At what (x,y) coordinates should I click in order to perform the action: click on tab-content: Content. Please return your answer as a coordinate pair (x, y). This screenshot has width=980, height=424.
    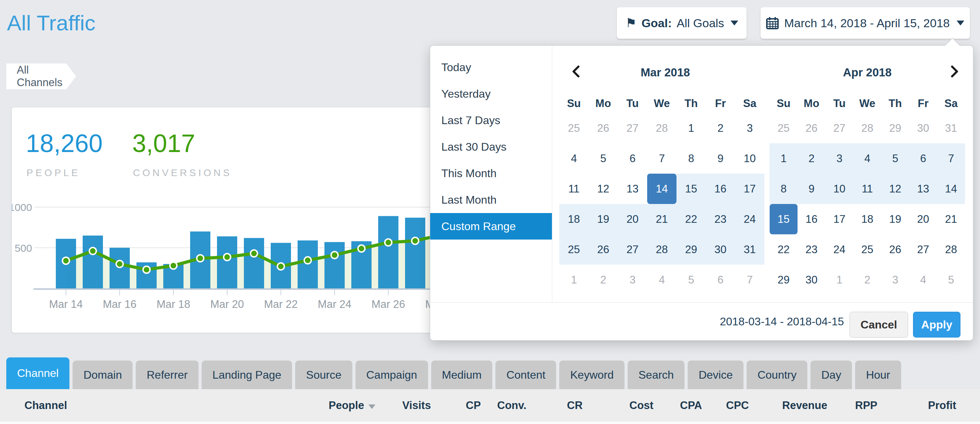
    Looking at the image, I should click on (526, 375).